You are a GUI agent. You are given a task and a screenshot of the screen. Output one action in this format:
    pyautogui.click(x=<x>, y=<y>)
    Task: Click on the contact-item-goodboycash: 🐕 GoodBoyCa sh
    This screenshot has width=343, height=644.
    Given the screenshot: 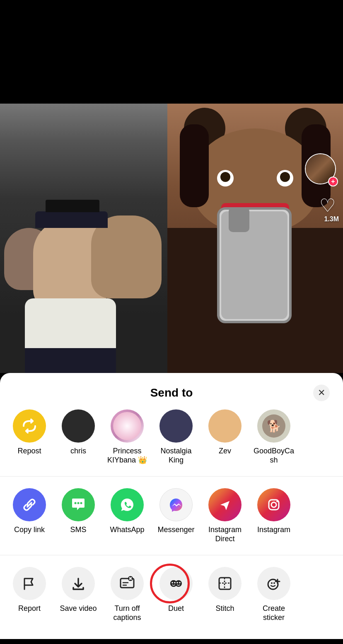 What is the action you would take?
    pyautogui.click(x=274, y=437)
    